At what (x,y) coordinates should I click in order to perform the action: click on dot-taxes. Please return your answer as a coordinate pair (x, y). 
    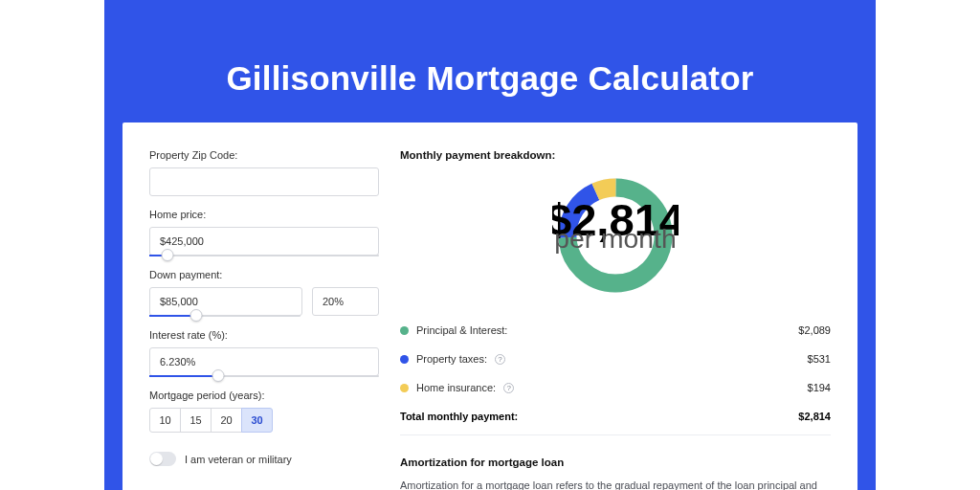
    Looking at the image, I should click on (404, 360).